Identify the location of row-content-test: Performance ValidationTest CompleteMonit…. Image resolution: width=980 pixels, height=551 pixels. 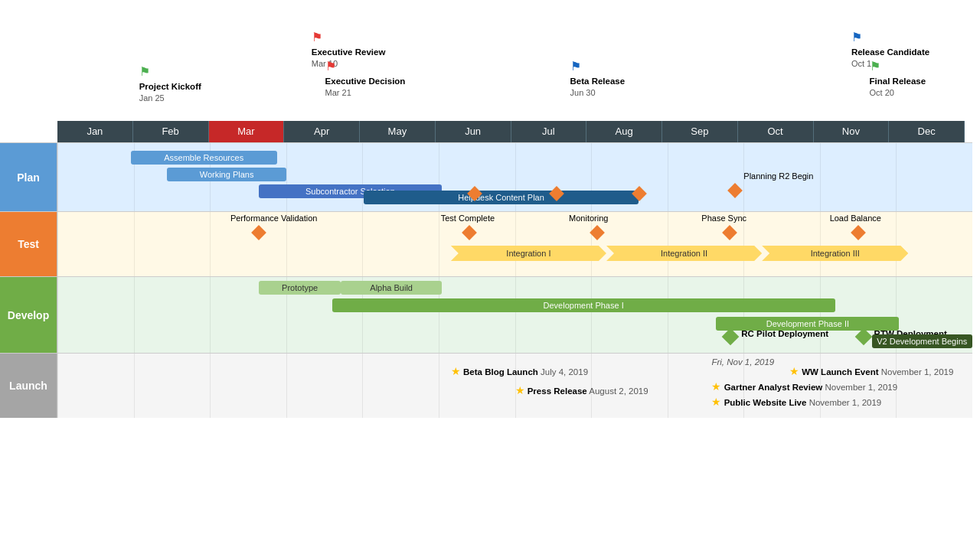
(514, 244).